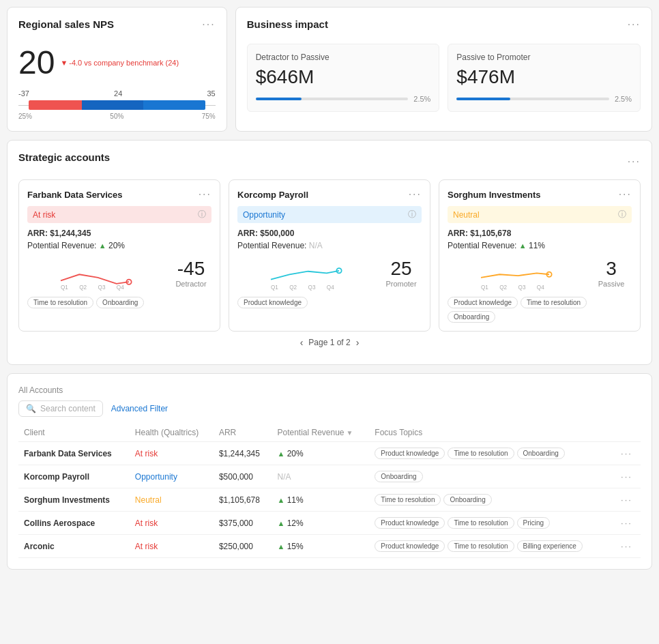  Describe the element at coordinates (119, 273) in the screenshot. I see `account-chart-row: Q1 Q2 Q3 Q4 -45 Detractor` at that location.